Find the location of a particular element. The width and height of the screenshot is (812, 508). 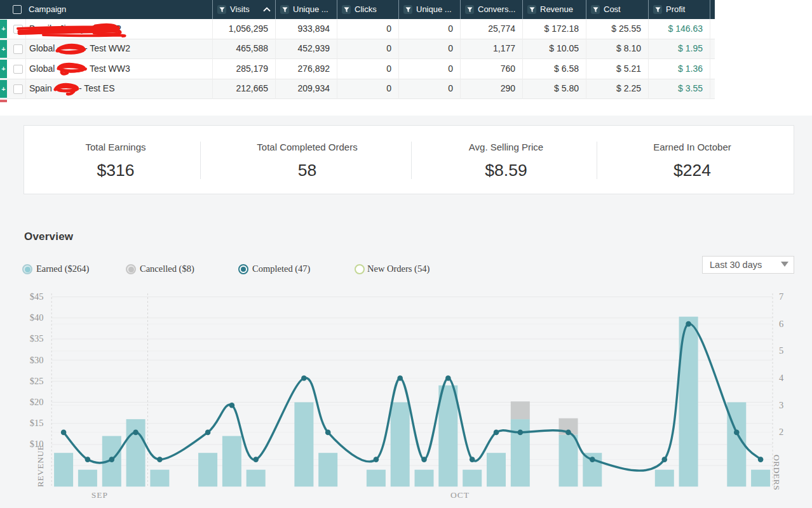

svg-text: 4 is located at coordinates (782, 378).